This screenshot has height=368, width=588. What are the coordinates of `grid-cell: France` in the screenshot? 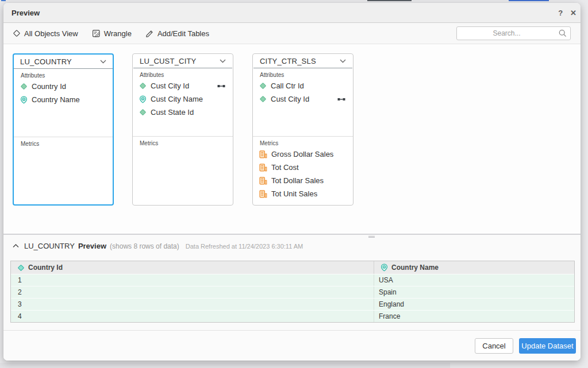 It's located at (474, 316).